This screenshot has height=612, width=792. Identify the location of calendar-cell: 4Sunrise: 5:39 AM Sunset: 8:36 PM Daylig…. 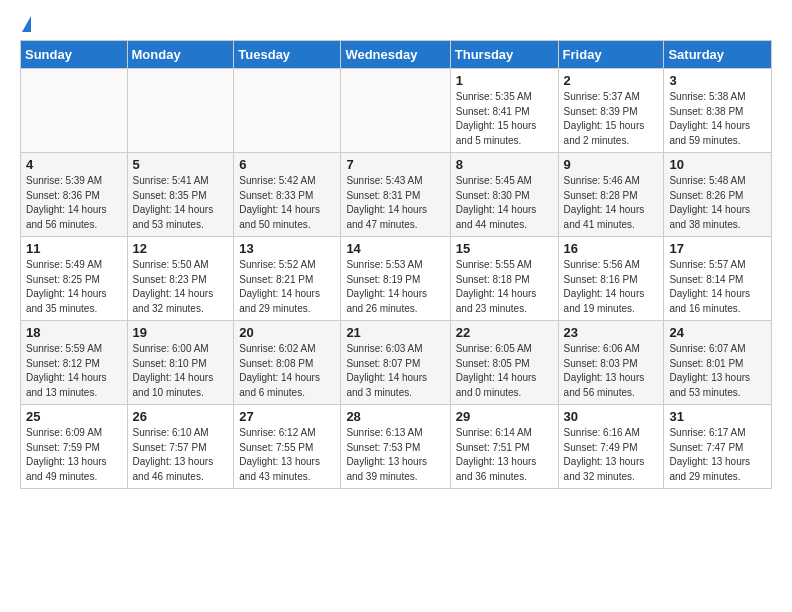
(74, 195).